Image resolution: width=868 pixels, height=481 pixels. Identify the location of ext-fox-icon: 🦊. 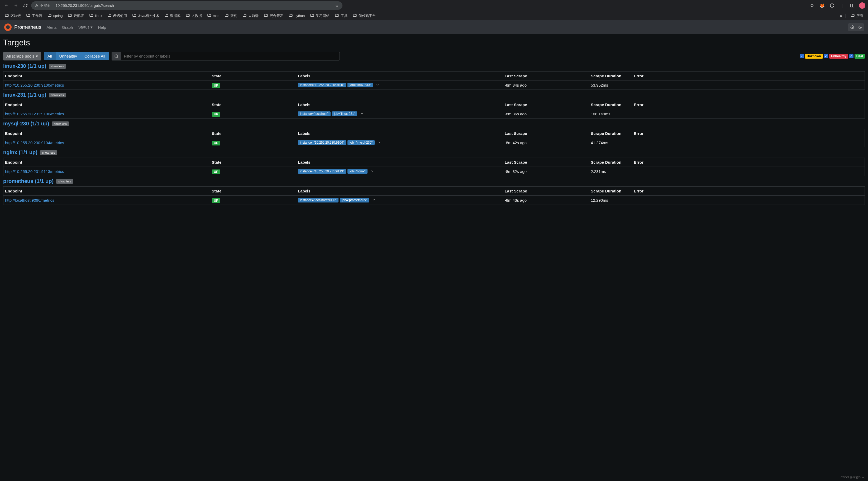
(822, 5).